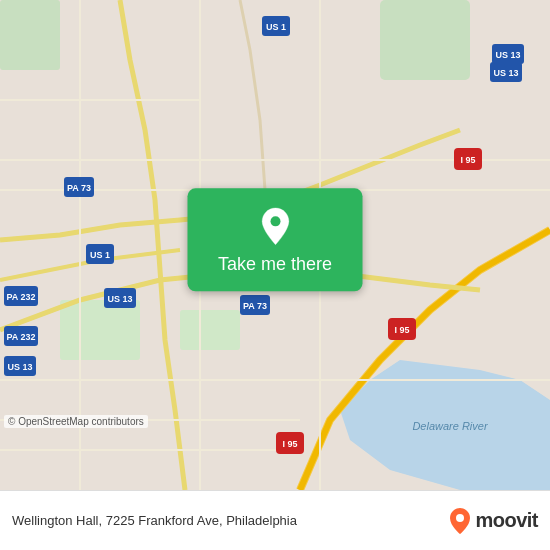 The image size is (550, 550). I want to click on moovit-wordmark: moovit, so click(506, 520).